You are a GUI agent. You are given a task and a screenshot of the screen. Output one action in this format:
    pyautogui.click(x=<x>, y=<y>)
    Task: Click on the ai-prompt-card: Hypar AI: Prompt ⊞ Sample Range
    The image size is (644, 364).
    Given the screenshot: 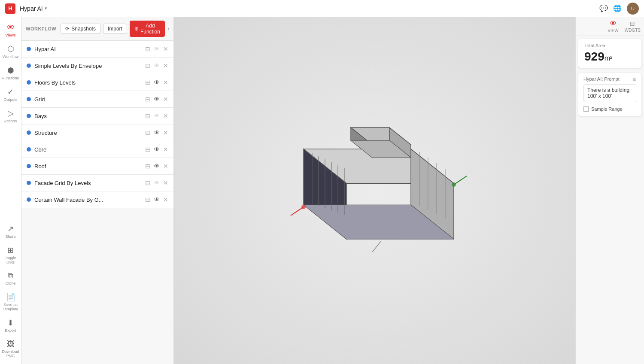 What is the action you would take?
    pyautogui.click(x=610, y=94)
    